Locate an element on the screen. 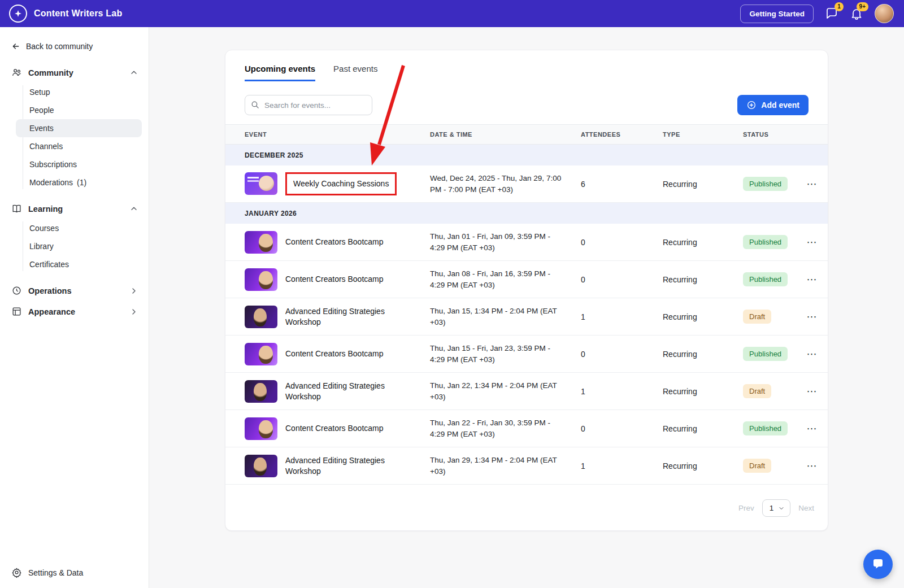  community-icon is located at coordinates (17, 72).